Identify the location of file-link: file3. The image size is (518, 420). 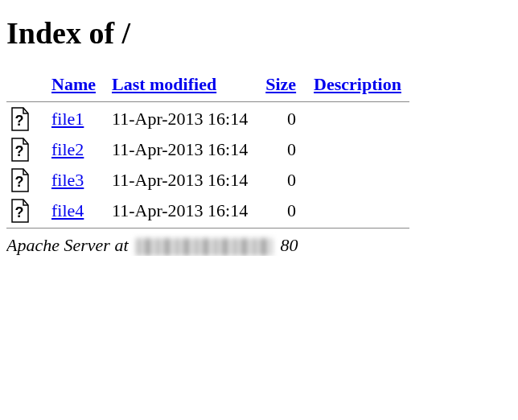
(68, 180).